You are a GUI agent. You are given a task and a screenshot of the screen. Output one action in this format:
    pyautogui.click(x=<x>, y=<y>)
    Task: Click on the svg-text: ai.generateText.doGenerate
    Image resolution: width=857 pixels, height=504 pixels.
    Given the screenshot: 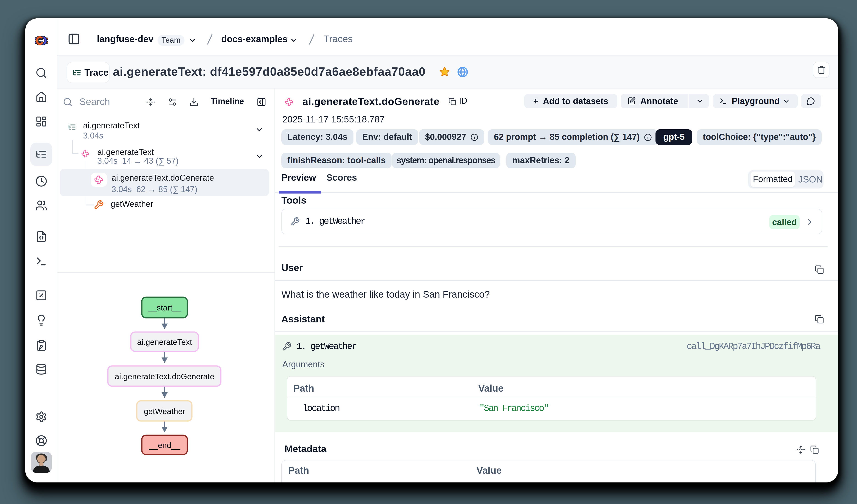 What is the action you would take?
    pyautogui.click(x=165, y=377)
    